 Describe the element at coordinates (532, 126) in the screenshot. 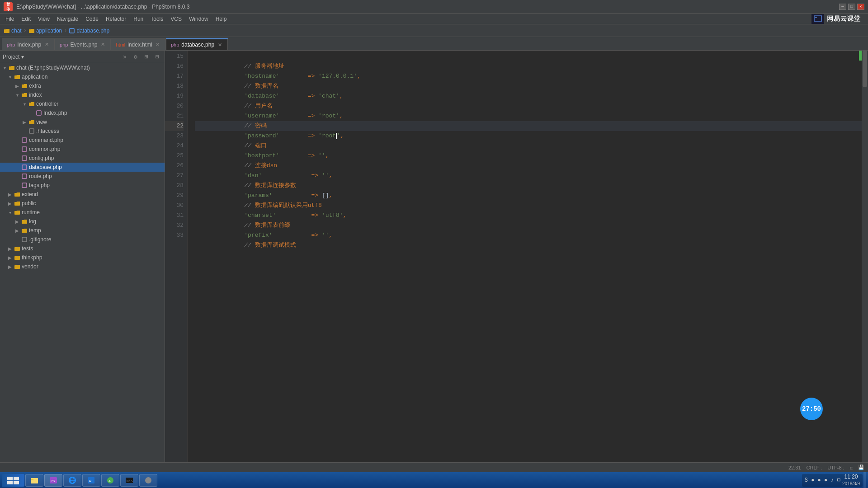

I see `code-line-22: 'password' => 'root',` at that location.